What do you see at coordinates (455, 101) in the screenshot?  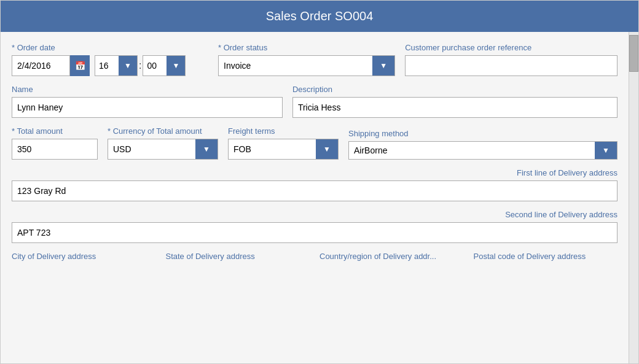 I see `description-group: Description` at bounding box center [455, 101].